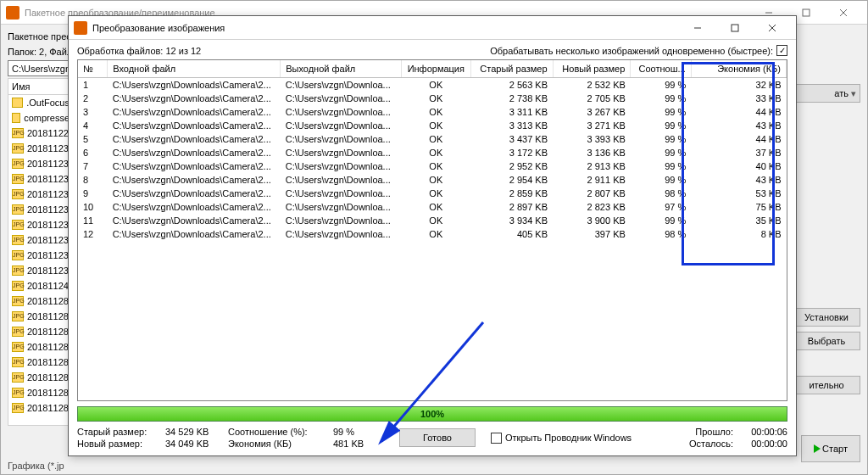 Image resolution: width=868 pixels, height=475 pixels. I want to click on old-size-value: 34 529 KB, so click(195, 432).